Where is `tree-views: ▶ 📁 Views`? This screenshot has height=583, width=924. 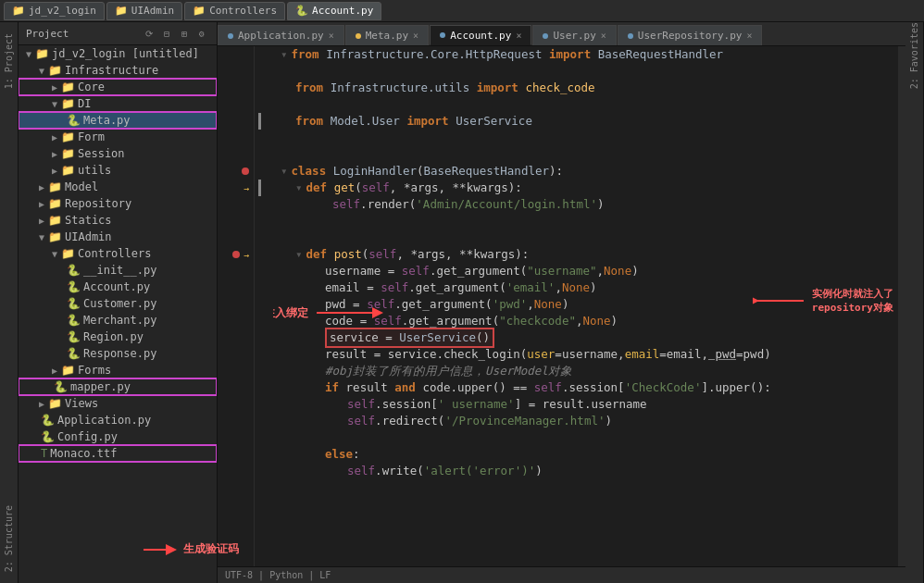 tree-views: ▶ 📁 Views is located at coordinates (118, 403).